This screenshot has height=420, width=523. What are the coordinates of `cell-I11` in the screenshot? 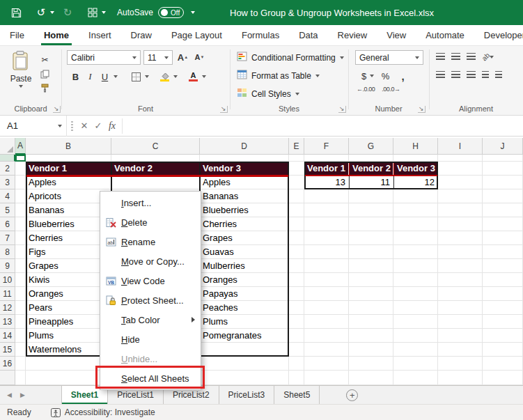 It's located at (460, 294).